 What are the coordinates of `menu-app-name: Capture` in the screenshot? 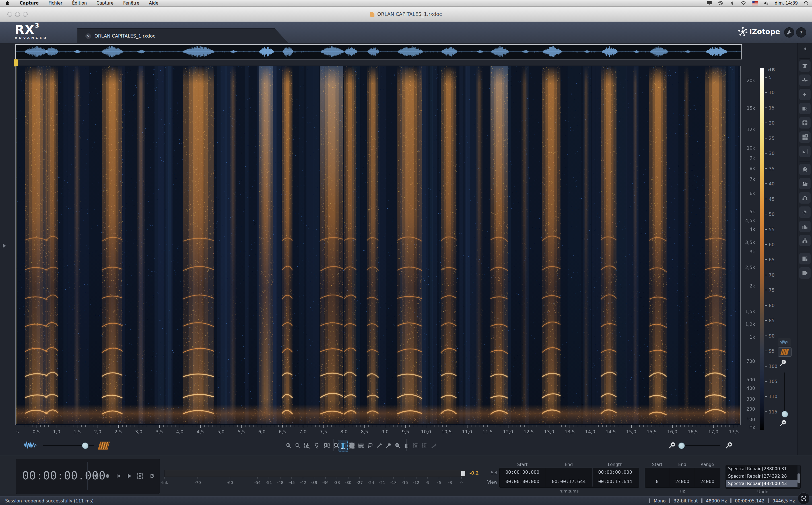 It's located at (29, 3).